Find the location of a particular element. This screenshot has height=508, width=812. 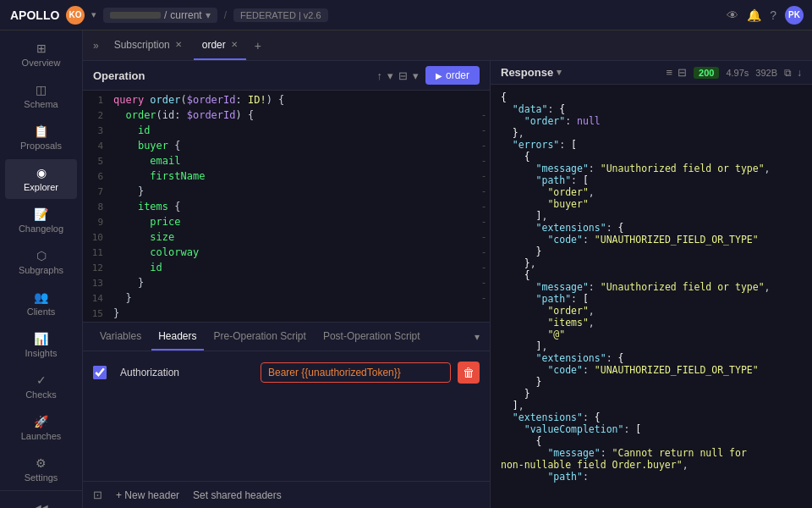

footer-icon: ⊡ is located at coordinates (98, 494).